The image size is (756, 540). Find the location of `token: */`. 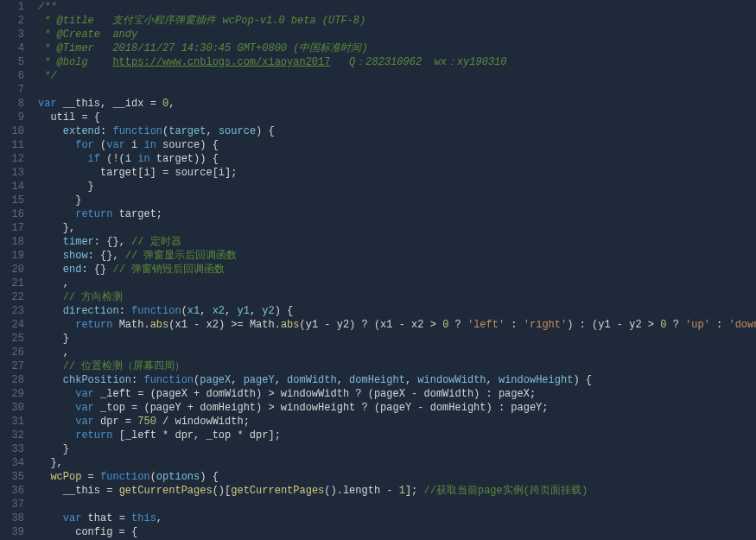

token: */ is located at coordinates (48, 76).